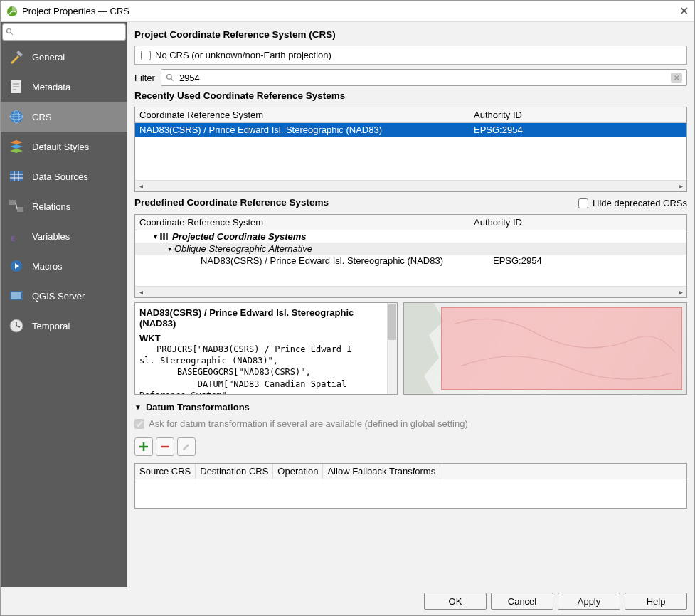 This screenshot has height=616, width=695. I want to click on add-transformation-button, so click(144, 447).